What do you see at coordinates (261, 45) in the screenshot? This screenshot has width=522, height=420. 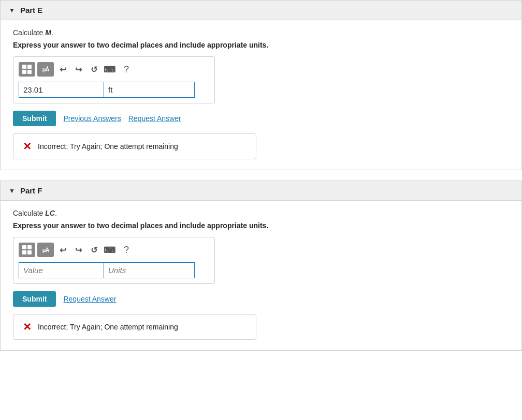 I see `part-e-instruction: Express your answer to two decimal place…` at bounding box center [261, 45].